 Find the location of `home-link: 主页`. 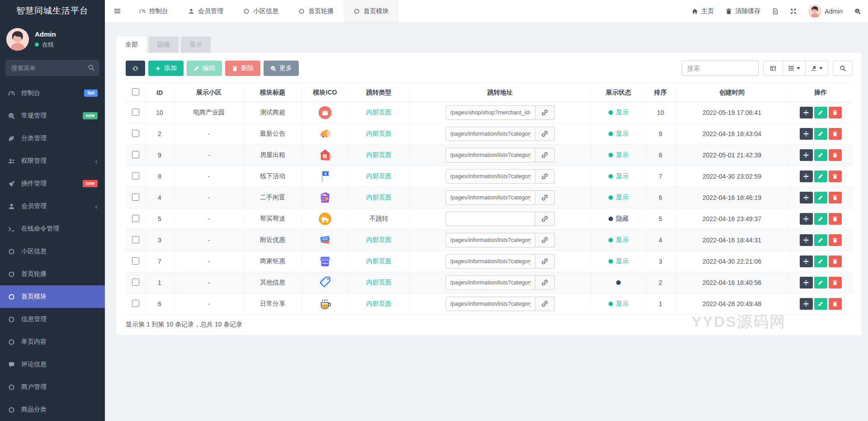

home-link: 主页 is located at coordinates (703, 11).